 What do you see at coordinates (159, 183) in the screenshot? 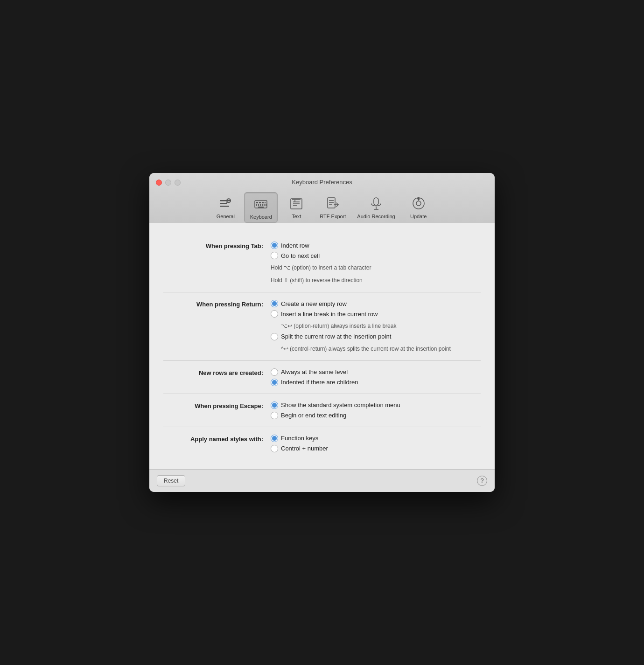
I see `close-button` at bounding box center [159, 183].